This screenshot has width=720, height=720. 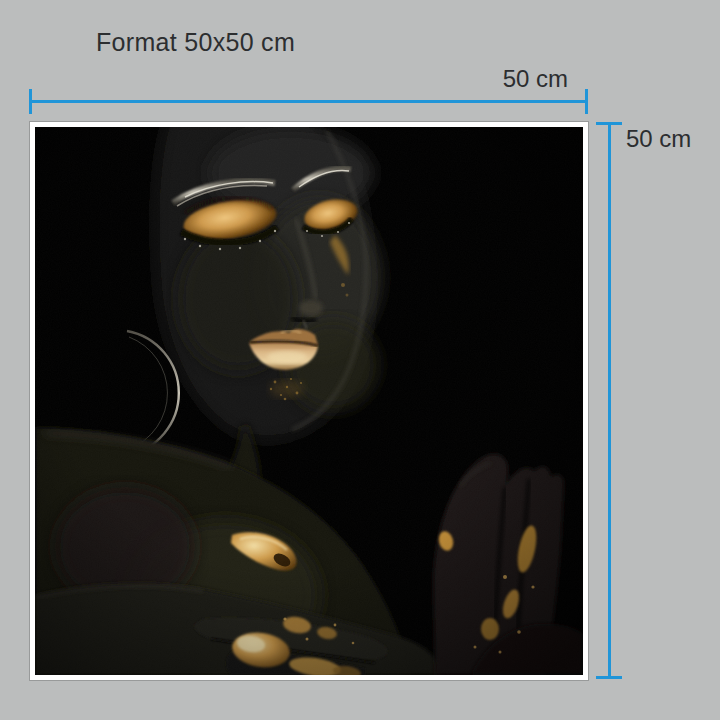 What do you see at coordinates (610, 400) in the screenshot?
I see `height-dimension-line` at bounding box center [610, 400].